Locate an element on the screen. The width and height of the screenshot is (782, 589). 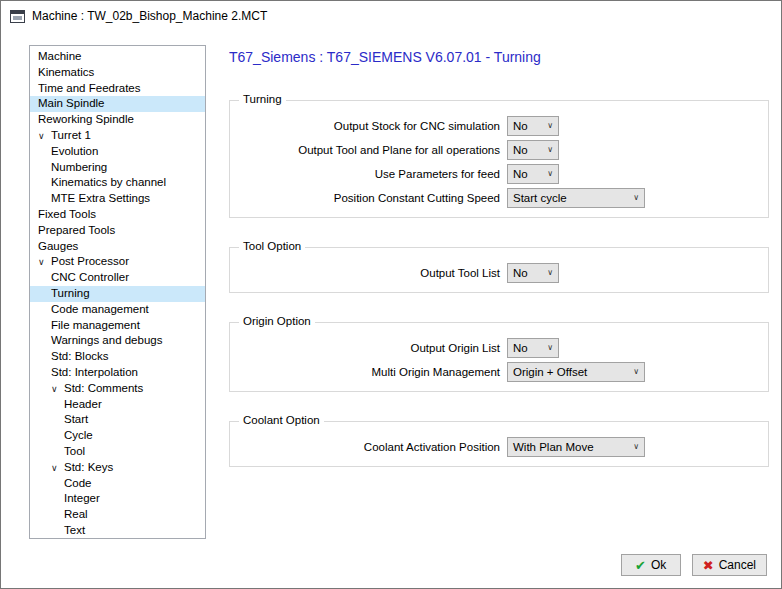
tree-item-label: File management is located at coordinates (96, 325).